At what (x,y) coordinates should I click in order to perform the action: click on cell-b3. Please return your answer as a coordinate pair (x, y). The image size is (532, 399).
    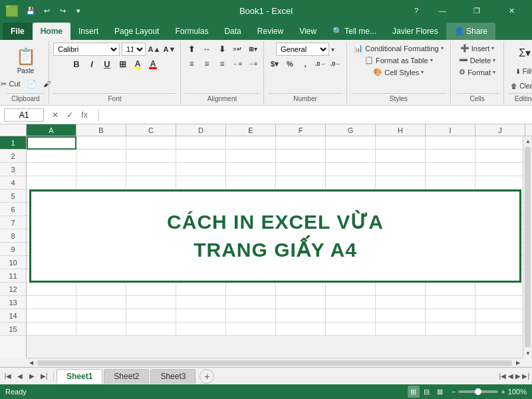
    Looking at the image, I should click on (101, 170).